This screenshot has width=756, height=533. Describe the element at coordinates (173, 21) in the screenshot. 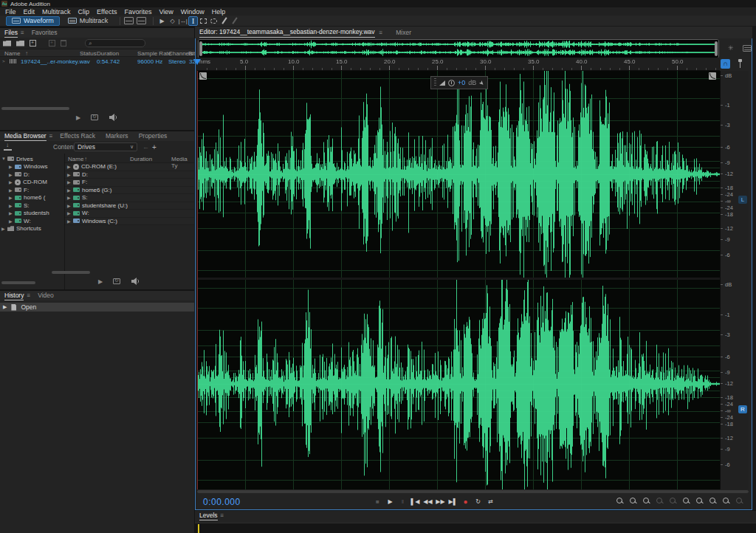

I see `razor-tool-icon: ◇` at that location.